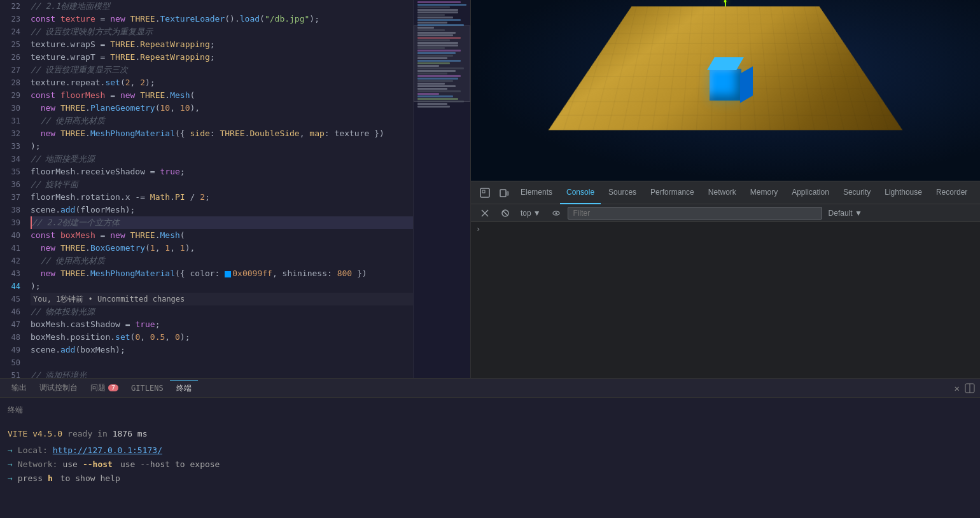  I want to click on code-line-50: // 添加环境光, so click(221, 374).